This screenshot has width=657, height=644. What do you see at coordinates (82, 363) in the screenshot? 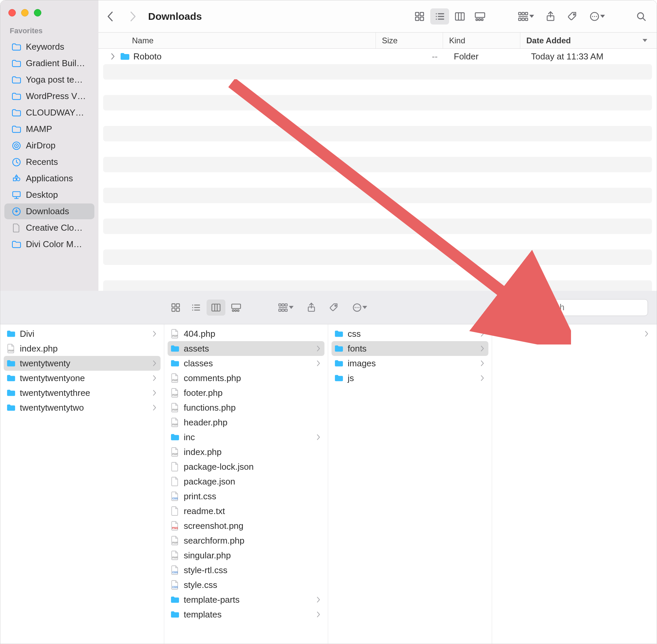
I see `column-item: twentytwenty` at bounding box center [82, 363].